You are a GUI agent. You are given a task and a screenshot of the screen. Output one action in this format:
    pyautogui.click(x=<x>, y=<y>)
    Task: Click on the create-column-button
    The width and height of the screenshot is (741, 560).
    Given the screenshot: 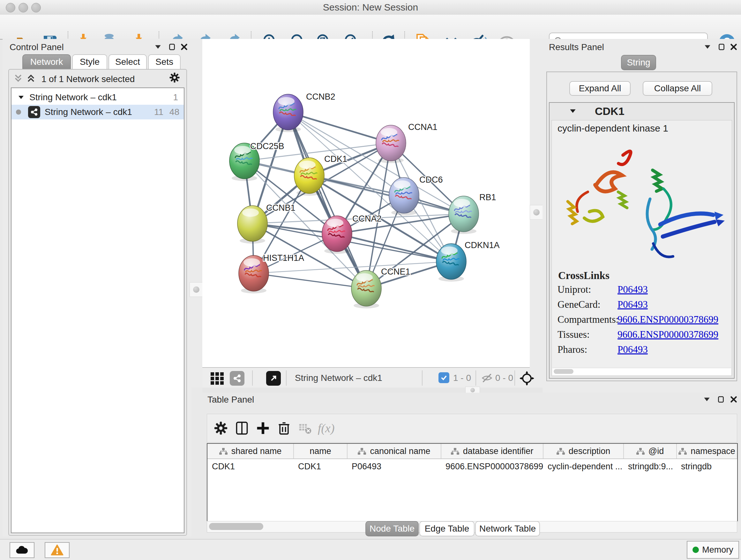 What is the action you would take?
    pyautogui.click(x=263, y=428)
    